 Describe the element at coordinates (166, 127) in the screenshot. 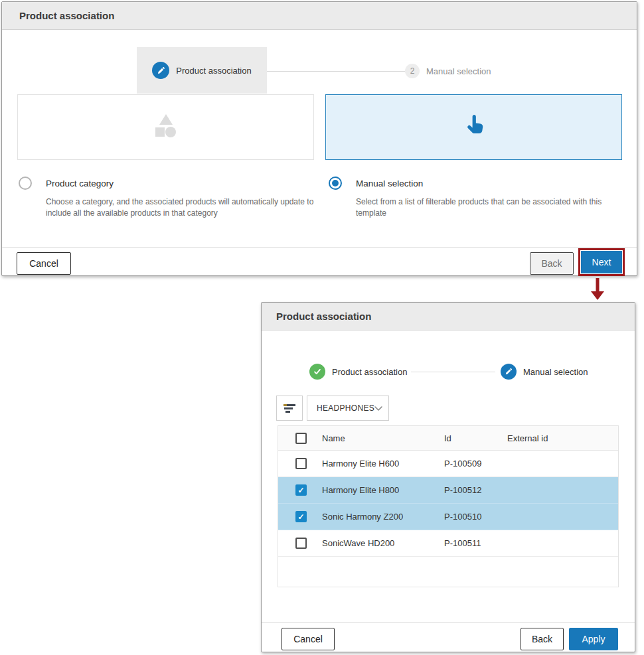

I see `product-category-card` at that location.